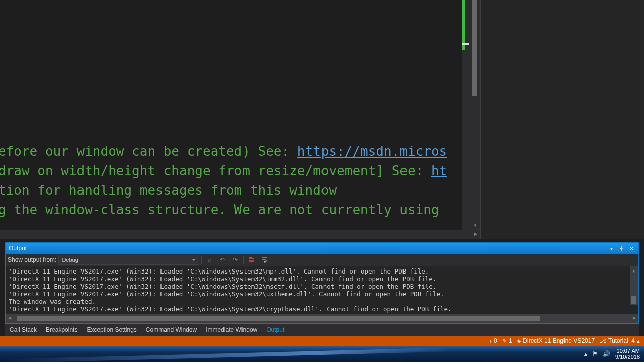 The height and width of the screenshot is (362, 644). What do you see at coordinates (466, 44) in the screenshot?
I see `caret-marker` at bounding box center [466, 44].